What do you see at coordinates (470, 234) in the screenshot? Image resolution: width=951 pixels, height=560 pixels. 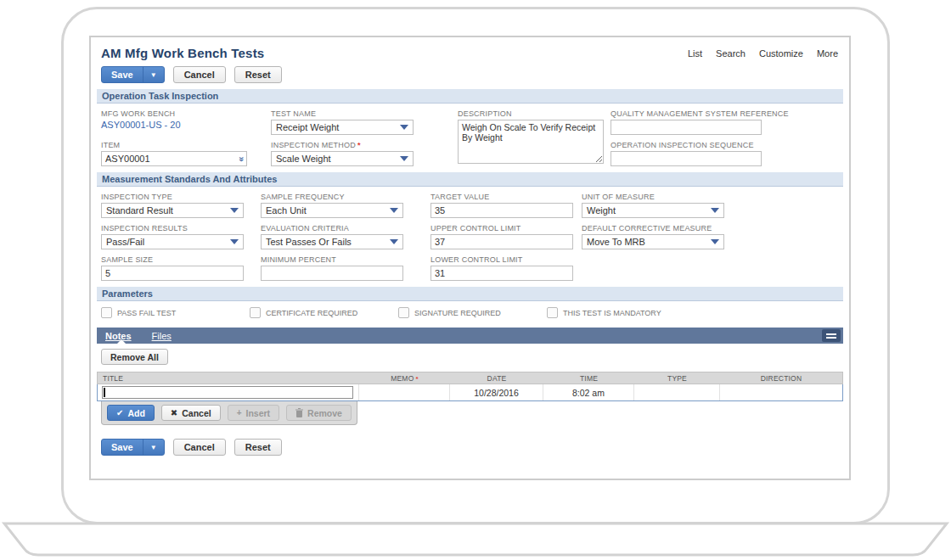 I see `measurement-fields-grid: INSPECTION TYPE Standard Result SAMPLE F…` at bounding box center [470, 234].